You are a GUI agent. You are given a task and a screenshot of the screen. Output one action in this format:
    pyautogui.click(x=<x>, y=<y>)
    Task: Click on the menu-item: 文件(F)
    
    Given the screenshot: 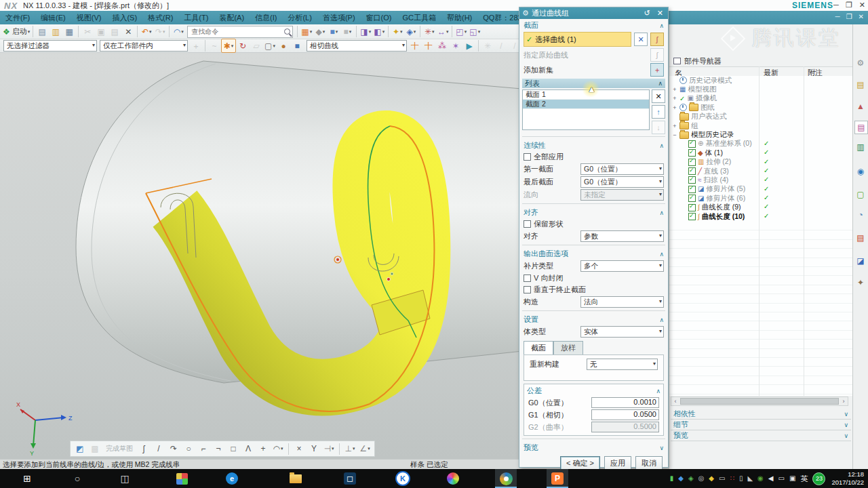 What is the action you would take?
    pyautogui.click(x=18, y=18)
    